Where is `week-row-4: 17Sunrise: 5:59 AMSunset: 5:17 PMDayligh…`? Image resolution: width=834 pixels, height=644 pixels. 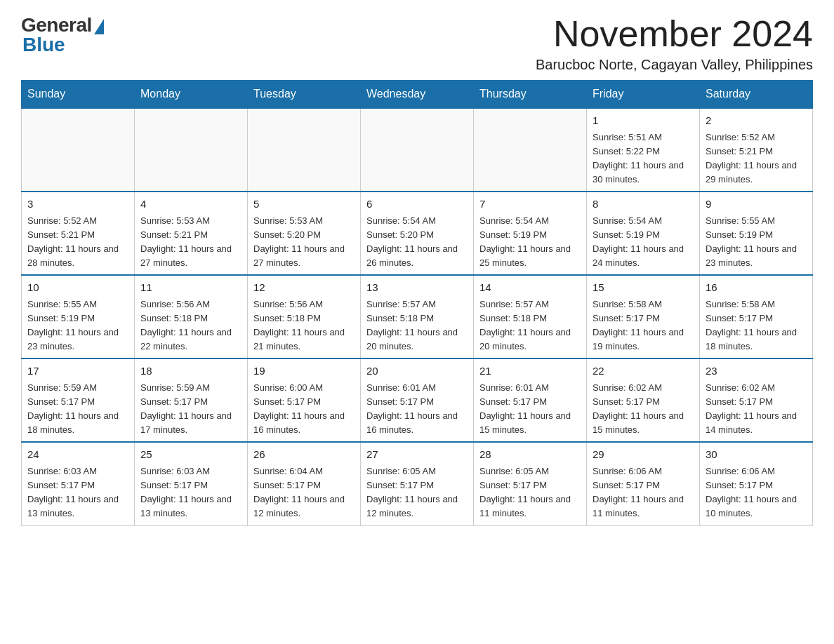 week-row-4: 17Sunrise: 5:59 AMSunset: 5:17 PMDayligh… is located at coordinates (417, 400).